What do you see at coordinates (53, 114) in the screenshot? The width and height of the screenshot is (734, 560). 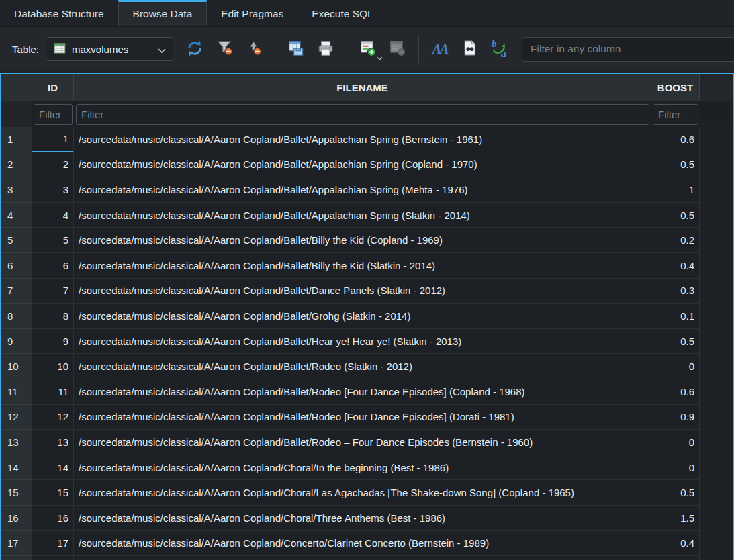 I see `filter-input-id` at bounding box center [53, 114].